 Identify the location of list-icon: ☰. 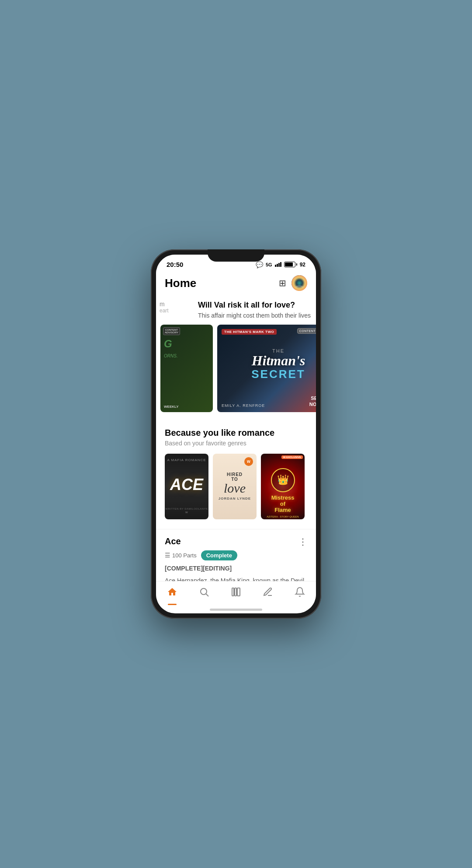
(168, 555).